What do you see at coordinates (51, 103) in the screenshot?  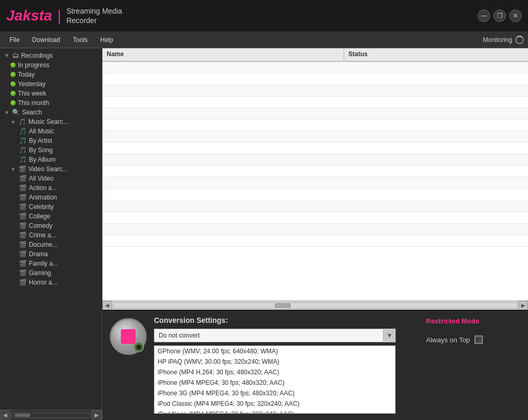 I see `sidebar-item-this-month: This month` at bounding box center [51, 103].